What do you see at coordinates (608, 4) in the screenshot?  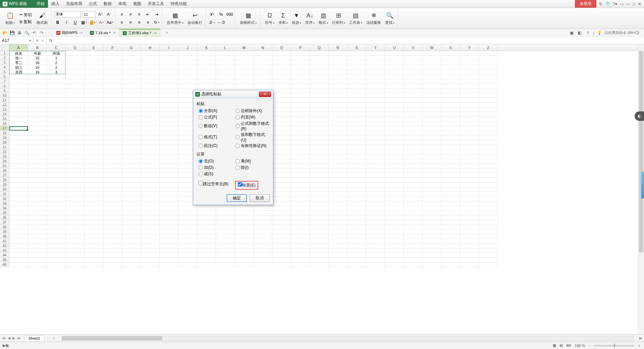 I see `skin-icon: 👕` at bounding box center [608, 4].